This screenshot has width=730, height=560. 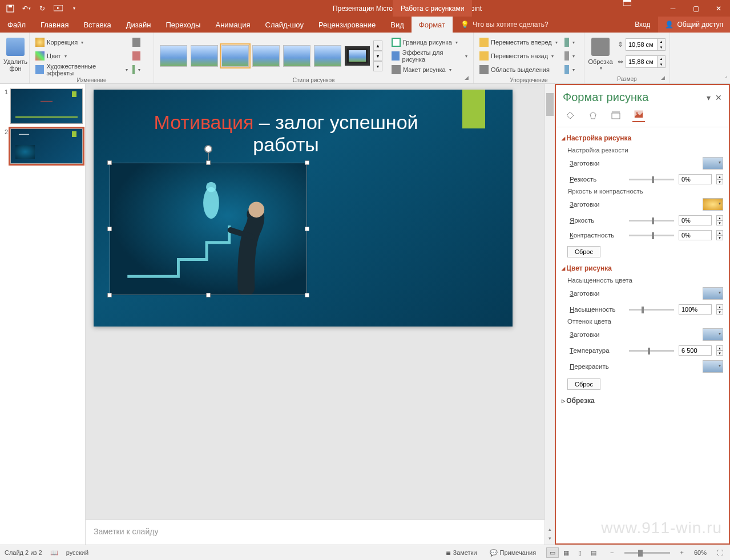 I want to click on sharpness-input, so click(x=695, y=179).